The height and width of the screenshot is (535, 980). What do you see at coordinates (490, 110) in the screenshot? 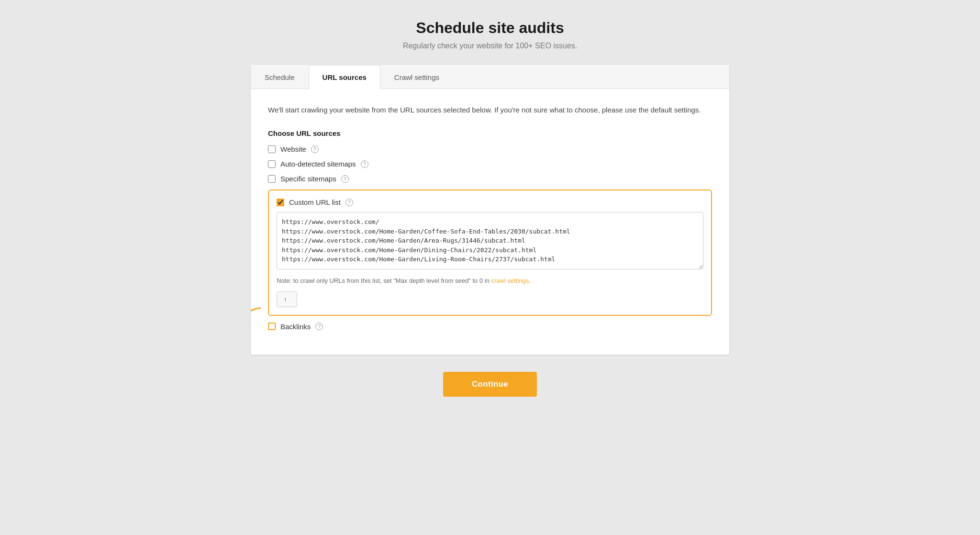
I see `description-text: We'll start crawling your website from t…` at bounding box center [490, 110].